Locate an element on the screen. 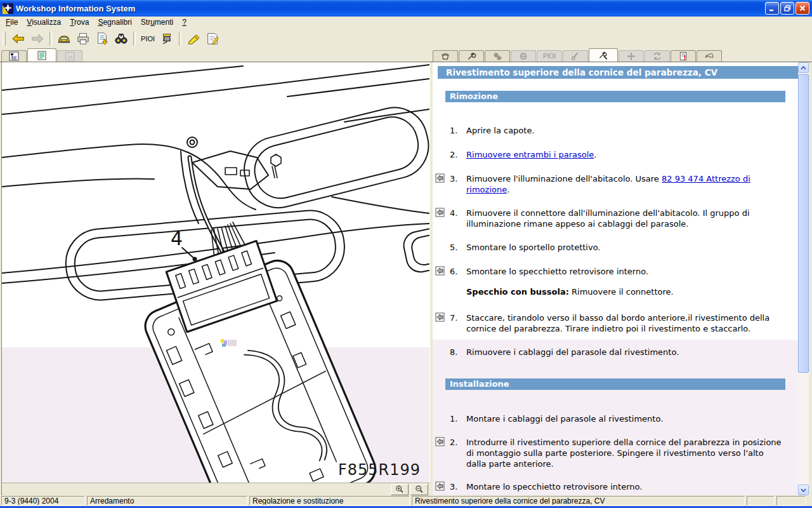 The height and width of the screenshot is (508, 812). menu-trova: Trova is located at coordinates (79, 22).